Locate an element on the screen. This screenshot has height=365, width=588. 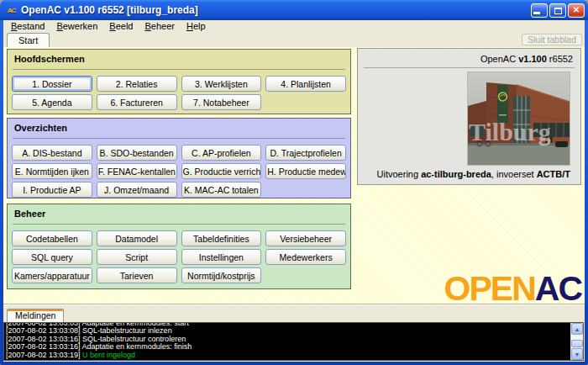
hoofdschermen-button-grid: 1. Dossier2. Relaties3. Werklijsten4. Pl… is located at coordinates (179, 93).